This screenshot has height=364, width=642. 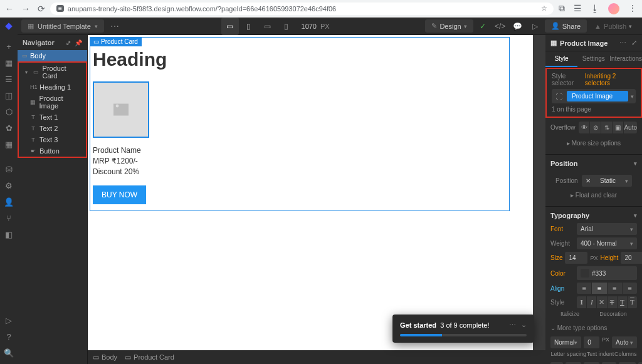 What do you see at coordinates (615, 288) in the screenshot?
I see `align-right: ≡` at bounding box center [615, 288].